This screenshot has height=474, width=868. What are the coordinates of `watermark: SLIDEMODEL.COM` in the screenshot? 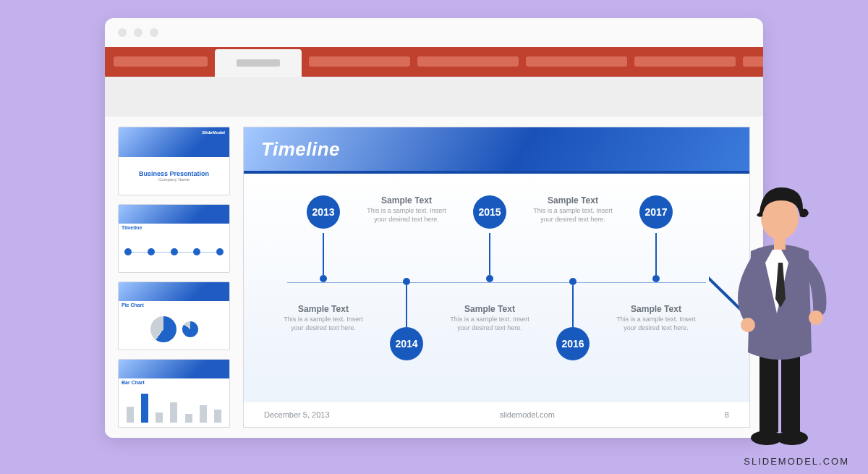 It's located at (796, 462).